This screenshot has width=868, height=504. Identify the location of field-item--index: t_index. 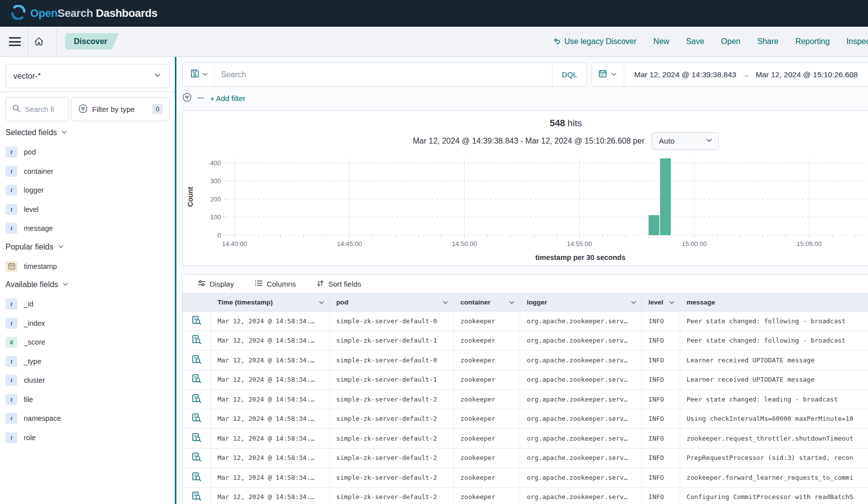
(87, 324).